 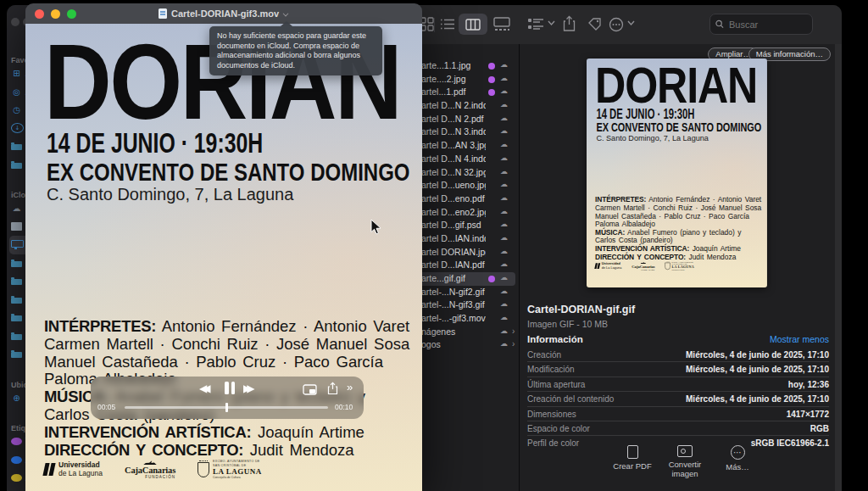 I want to click on ull-logo: Universidadde La Laguna, so click(x=609, y=266).